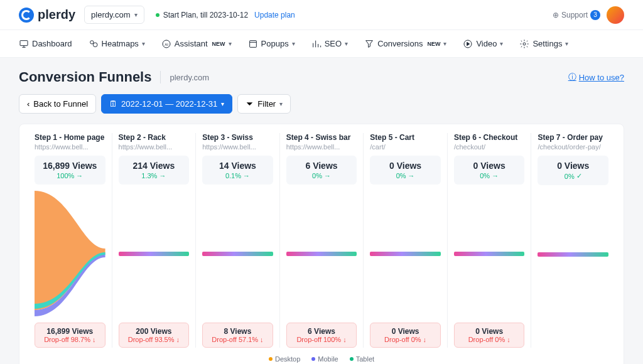 The height and width of the screenshot is (364, 643). What do you see at coordinates (70, 166) in the screenshot?
I see `views-count: 16,899 Views` at bounding box center [70, 166].